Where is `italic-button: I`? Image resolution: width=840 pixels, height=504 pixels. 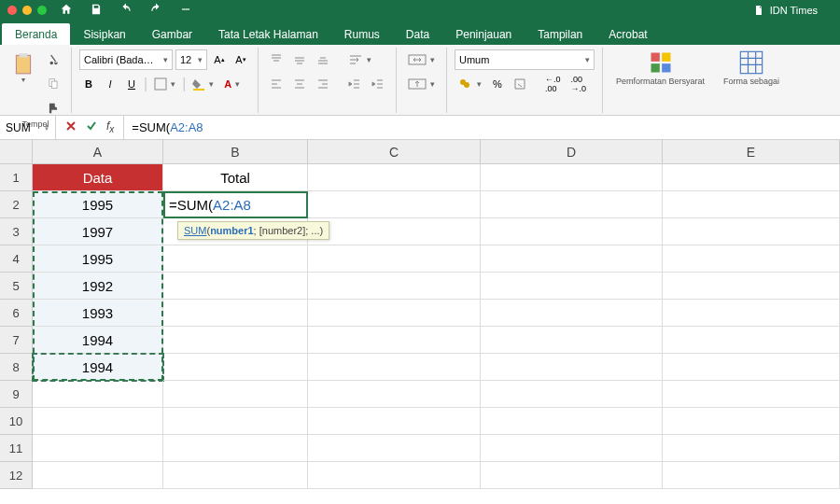
italic-button: I is located at coordinates (110, 84).